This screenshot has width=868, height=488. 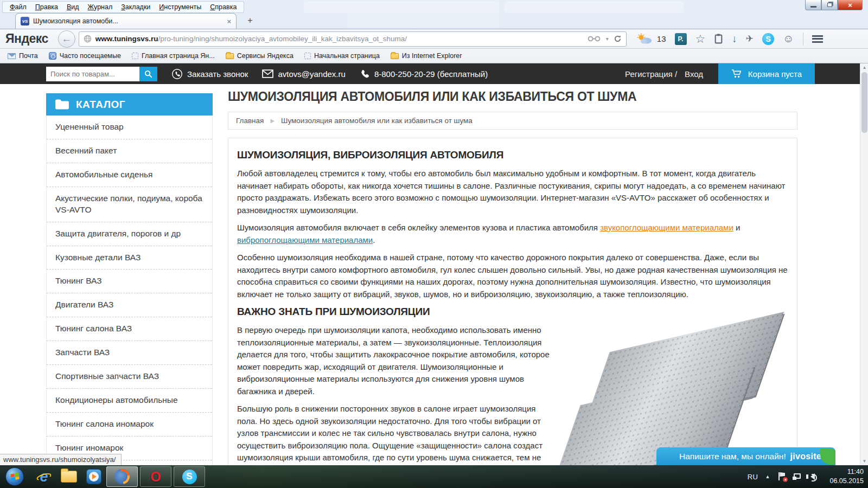 I want to click on reload-icon, so click(x=617, y=39).